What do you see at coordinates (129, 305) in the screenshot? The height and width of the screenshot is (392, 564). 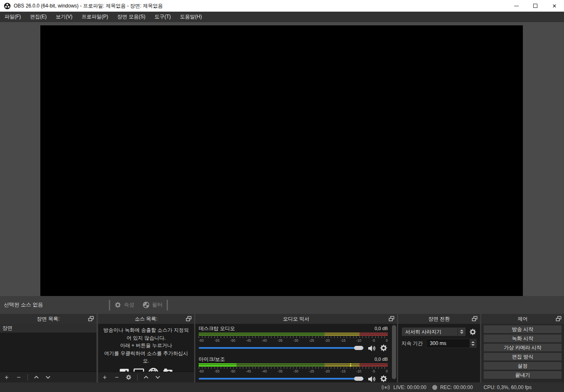 I see `properties-label: 속성` at bounding box center [129, 305].